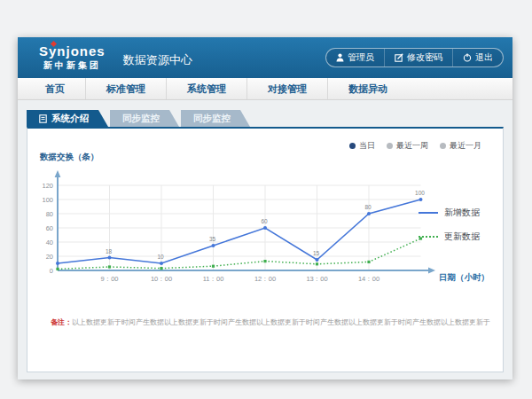 Image resolution: width=532 pixels, height=399 pixels. Describe the element at coordinates (462, 237) in the screenshot. I see `legend-label: 更新数据` at that location.